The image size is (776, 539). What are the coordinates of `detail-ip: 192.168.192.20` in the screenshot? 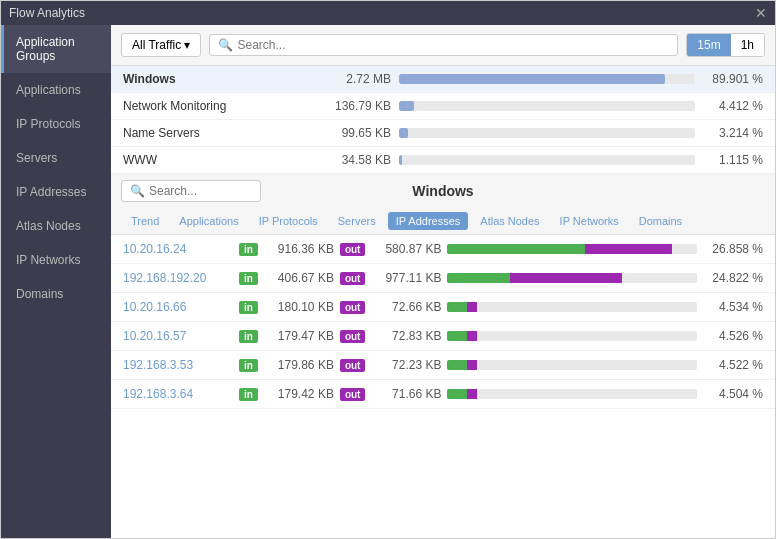 It's located at (178, 278).